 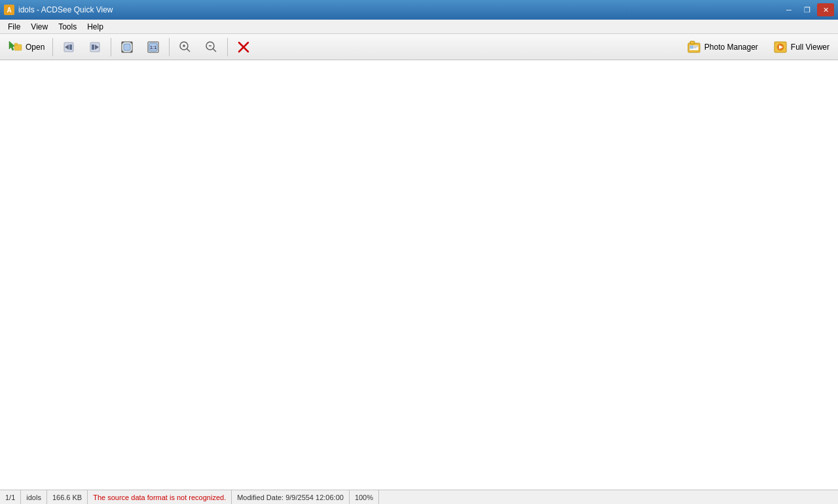 I want to click on full-viewer-icon, so click(x=780, y=47).